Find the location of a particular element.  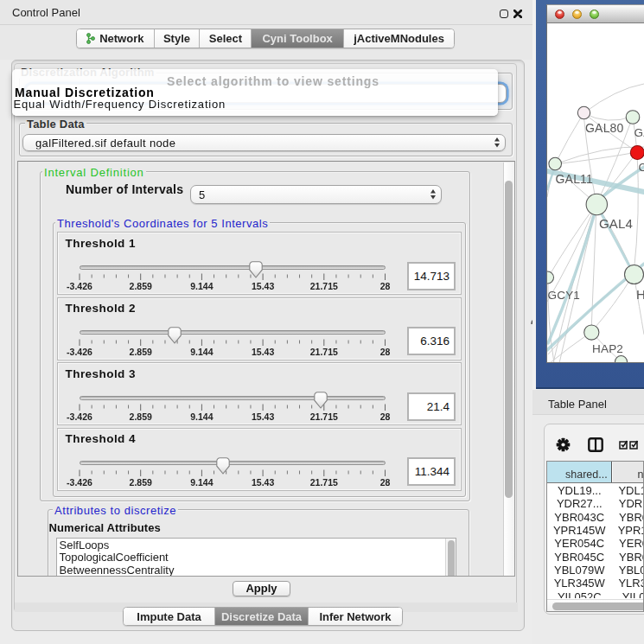

number-of-intervals-spinner: 5 is located at coordinates (316, 194).